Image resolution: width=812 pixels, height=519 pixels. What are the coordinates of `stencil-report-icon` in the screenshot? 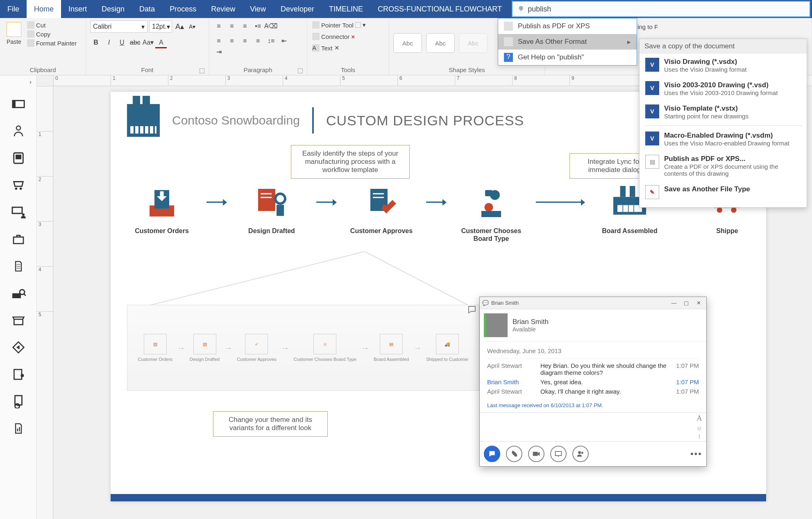 It's located at (18, 428).